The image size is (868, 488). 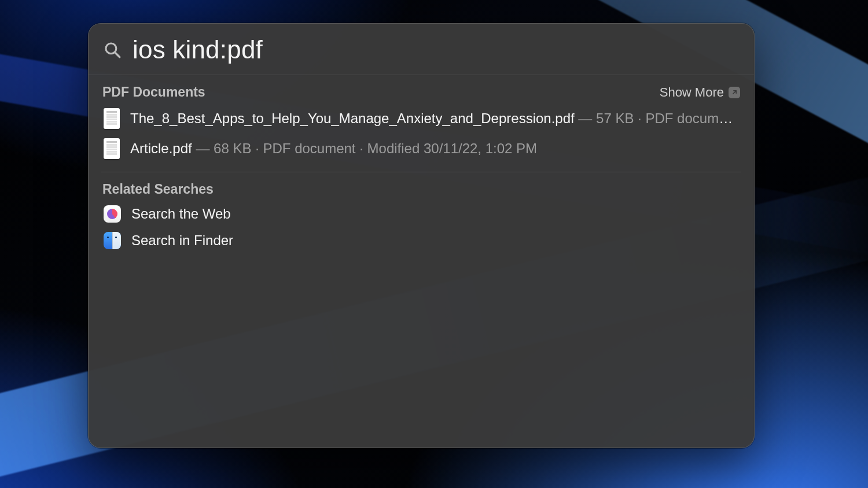 I want to click on finder-icon, so click(x=112, y=241).